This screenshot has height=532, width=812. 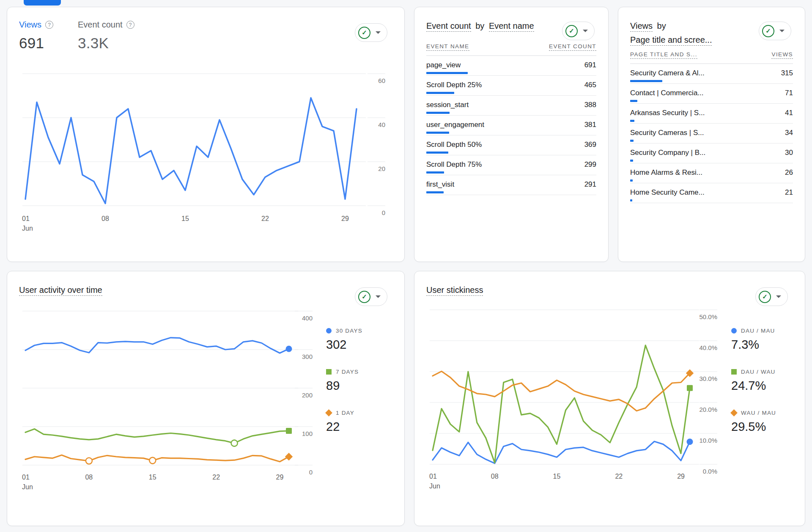 What do you see at coordinates (759, 413) in the screenshot?
I see `legend-label: WAU / MAU` at bounding box center [759, 413].